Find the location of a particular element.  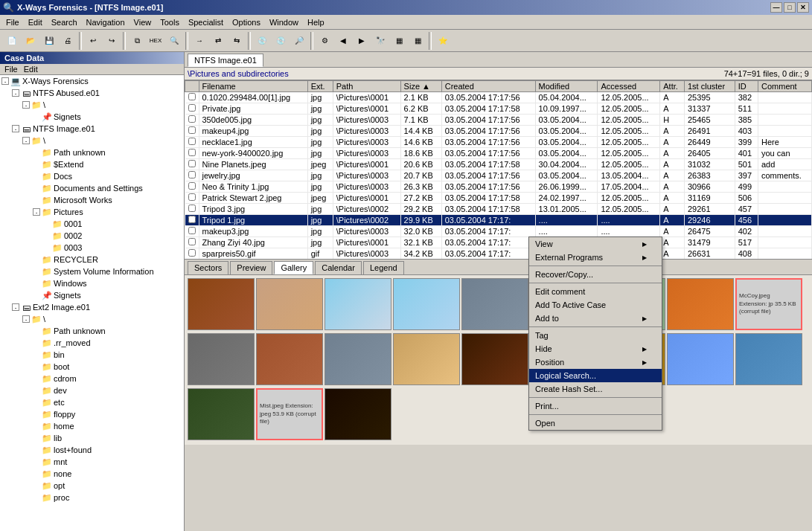

menu-edit: Edit is located at coordinates (36, 22).